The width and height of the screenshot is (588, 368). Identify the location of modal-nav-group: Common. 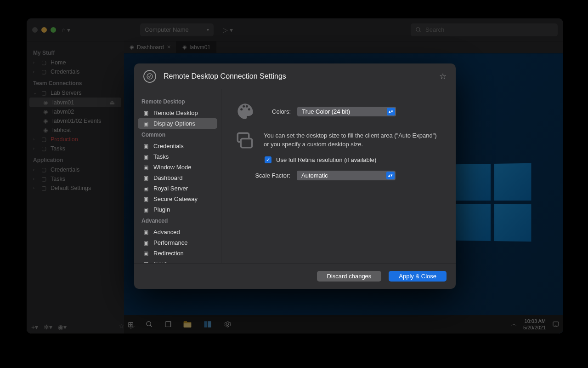
(177, 135).